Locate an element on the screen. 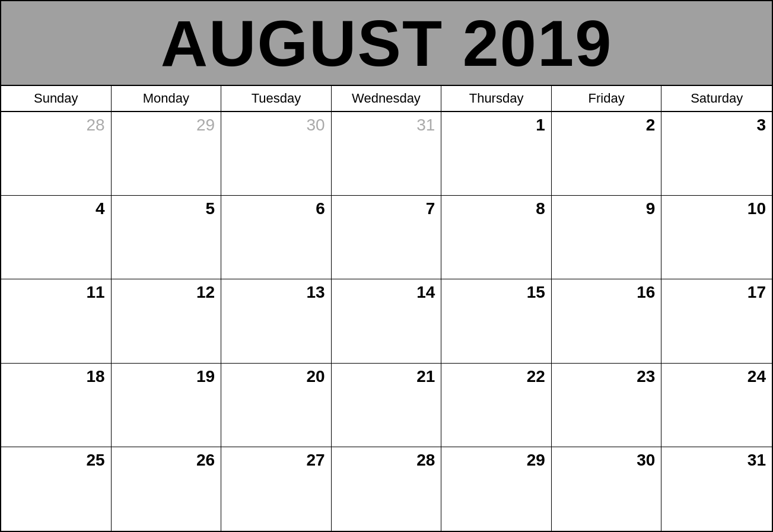  calendar-cell: 20 is located at coordinates (276, 406).